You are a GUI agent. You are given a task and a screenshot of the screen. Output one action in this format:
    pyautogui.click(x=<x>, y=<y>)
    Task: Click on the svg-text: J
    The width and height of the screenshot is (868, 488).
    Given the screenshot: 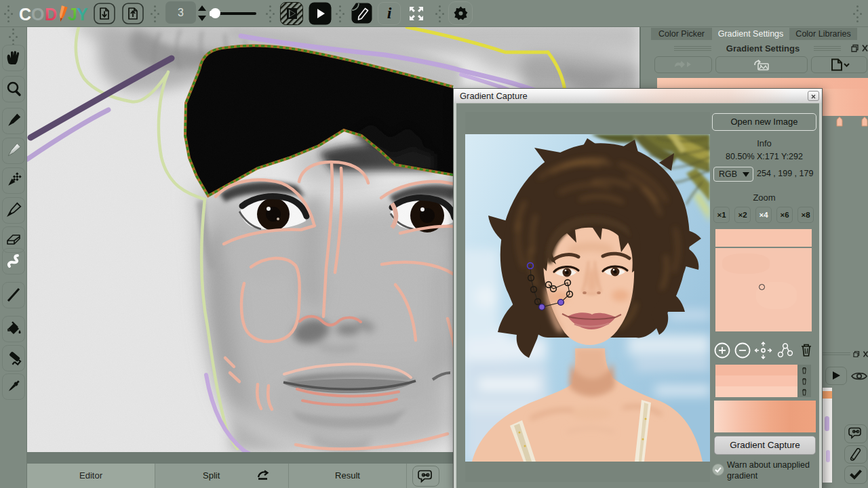 What is the action you would take?
    pyautogui.click(x=73, y=14)
    